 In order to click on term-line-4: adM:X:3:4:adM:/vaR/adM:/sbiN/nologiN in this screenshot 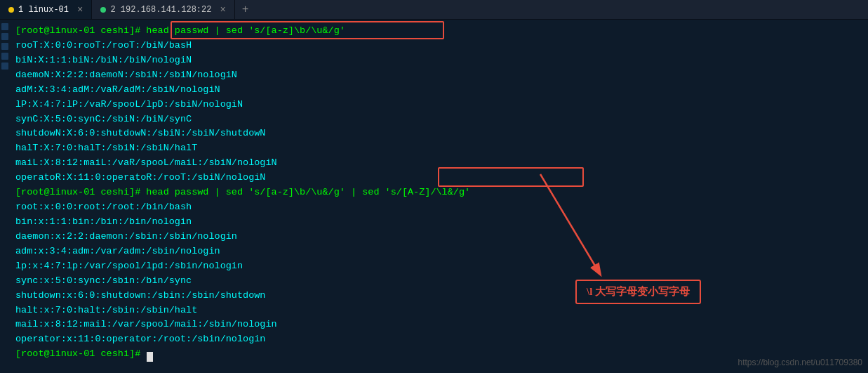, I will do `click(439, 90)`.